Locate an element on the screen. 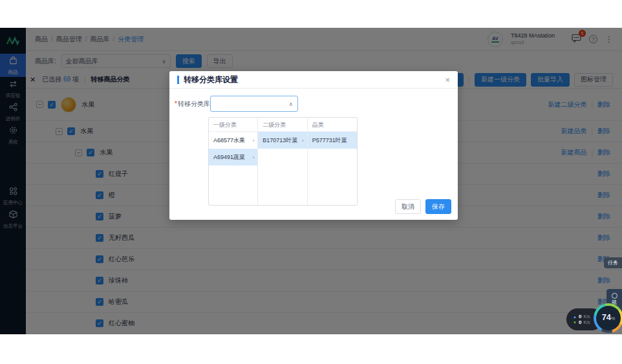 The width and height of the screenshot is (622, 364). circle-icon is located at coordinates (614, 296).